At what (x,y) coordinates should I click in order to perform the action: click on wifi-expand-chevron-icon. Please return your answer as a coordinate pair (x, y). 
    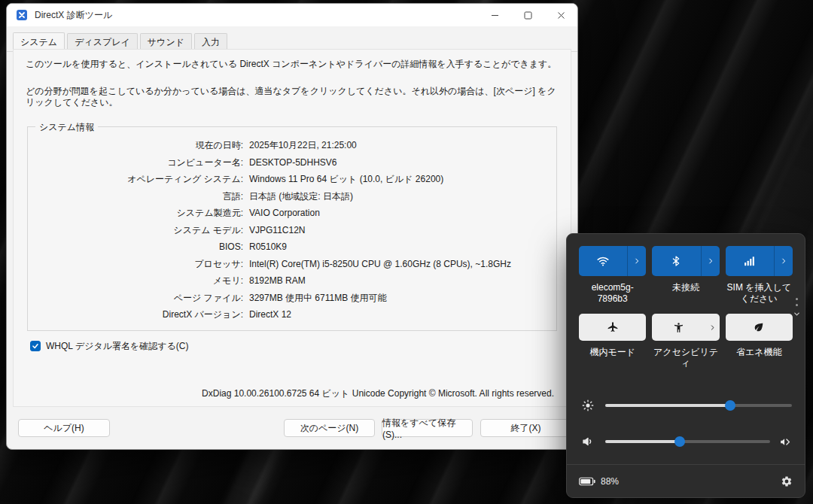
    Looking at the image, I should click on (637, 261).